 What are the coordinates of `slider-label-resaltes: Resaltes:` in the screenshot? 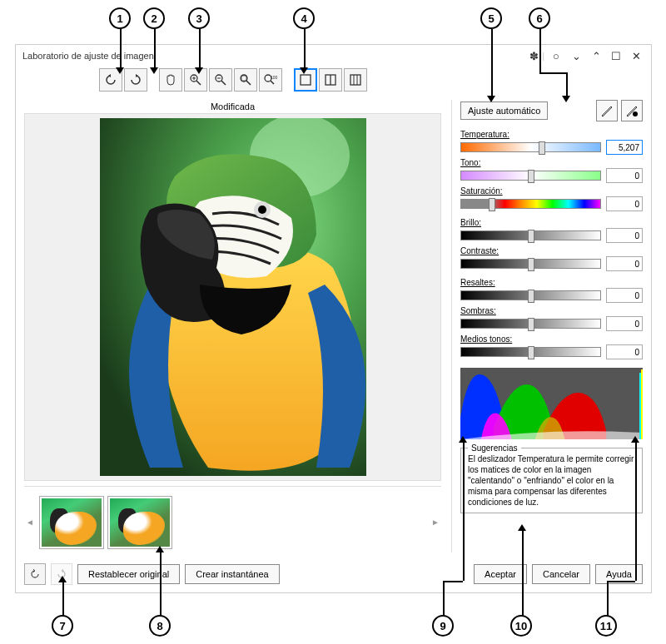 It's located at (551, 283).